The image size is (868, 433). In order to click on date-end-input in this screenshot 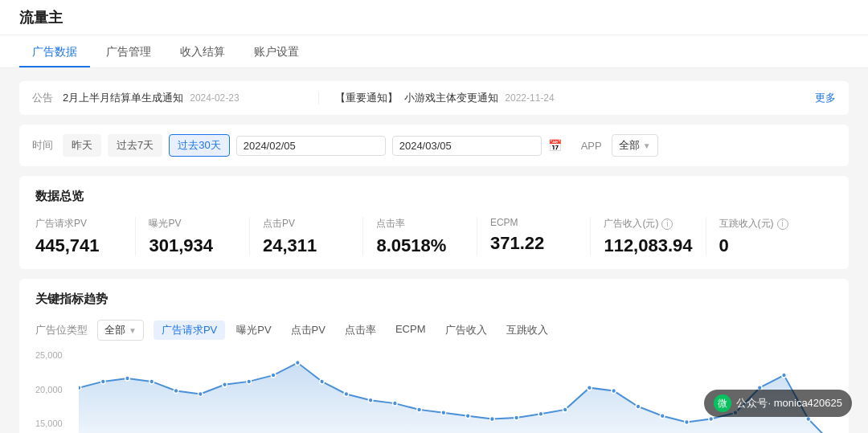, I will do `click(467, 146)`.